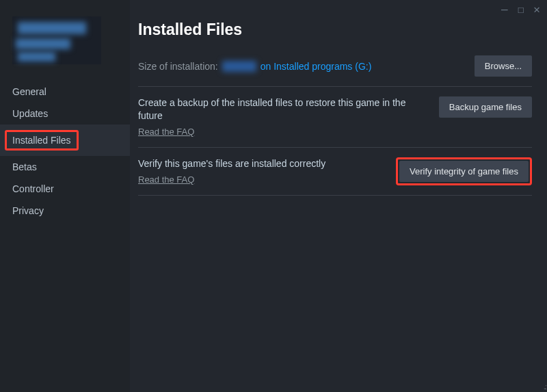  What do you see at coordinates (521, 10) in the screenshot?
I see `maximize-button: ☐` at bounding box center [521, 10].